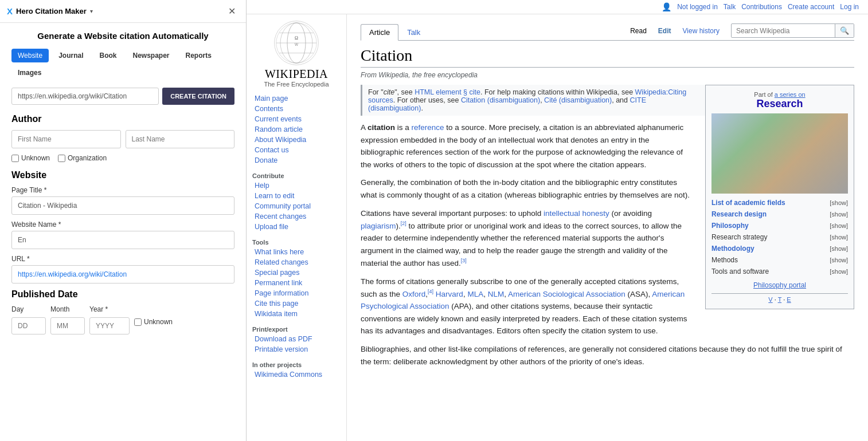 This screenshot has width=868, height=441. Describe the element at coordinates (449, 294) in the screenshot. I see `harvard-link: Harvard` at that location.